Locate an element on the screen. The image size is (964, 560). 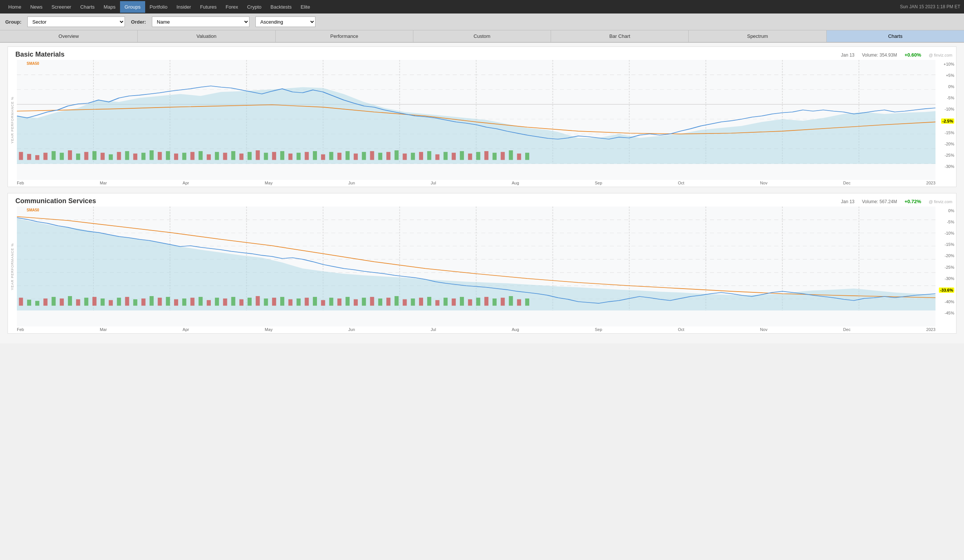
tab-custom: Custom is located at coordinates (482, 36).